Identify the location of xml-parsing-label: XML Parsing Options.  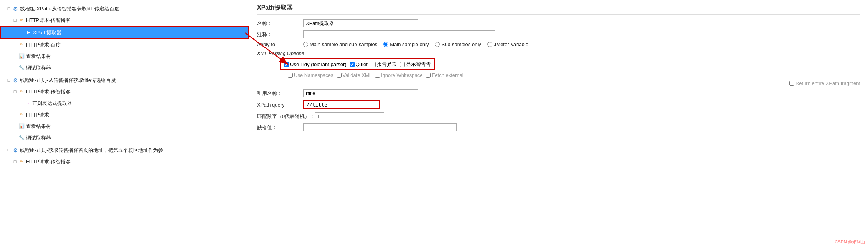
(559, 53).